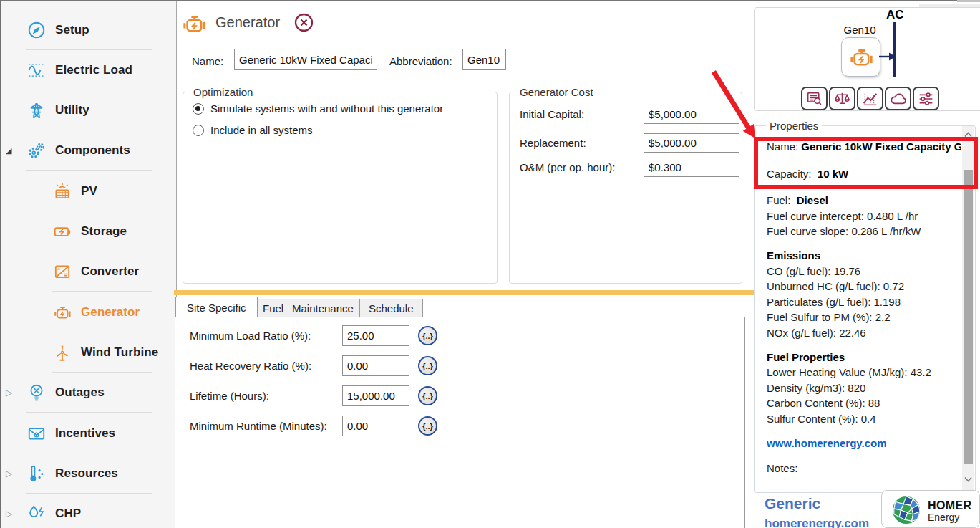 The image size is (980, 528). What do you see at coordinates (104, 231) in the screenshot?
I see `sidebar-item-label: Storage` at bounding box center [104, 231].